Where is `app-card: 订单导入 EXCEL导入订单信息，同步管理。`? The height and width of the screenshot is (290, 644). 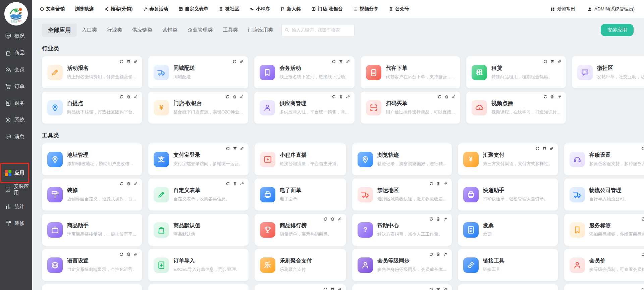
app-card: 订单导入 EXCEL导入订单信息，同步管理。 is located at coordinates (199, 265).